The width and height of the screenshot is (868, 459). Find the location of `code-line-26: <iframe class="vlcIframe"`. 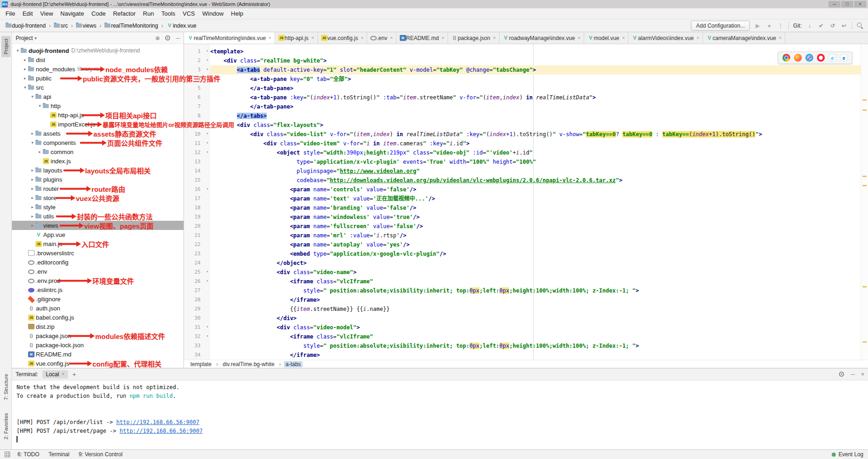

code-line-26: <iframe class="vlcIframe" is located at coordinates (535, 281).